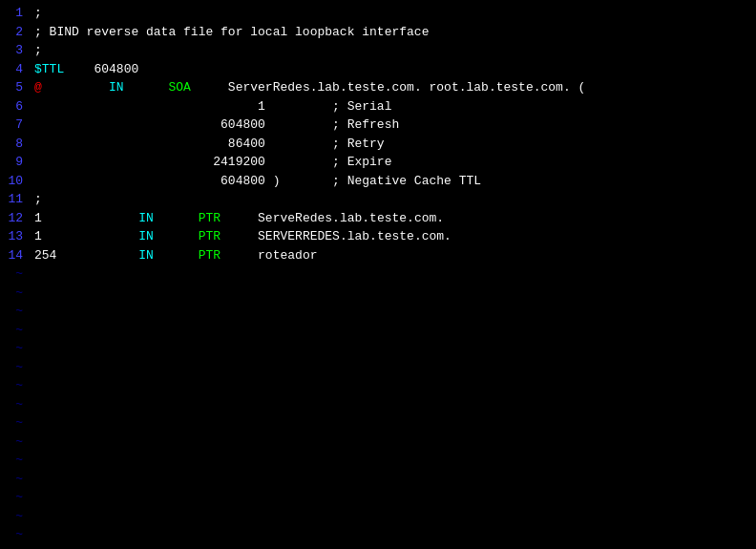  Describe the element at coordinates (13, 51) in the screenshot. I see `line-number: 3` at that location.